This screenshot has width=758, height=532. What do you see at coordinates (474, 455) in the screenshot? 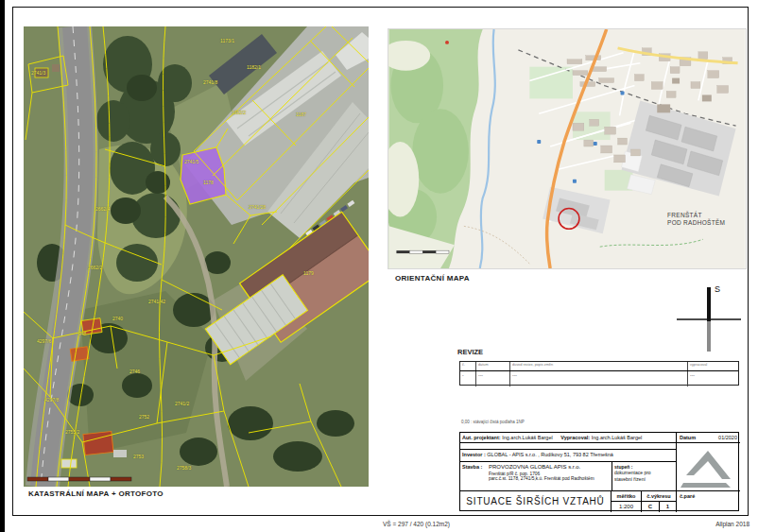
I see `investor-label: Investor :` at bounding box center [474, 455].